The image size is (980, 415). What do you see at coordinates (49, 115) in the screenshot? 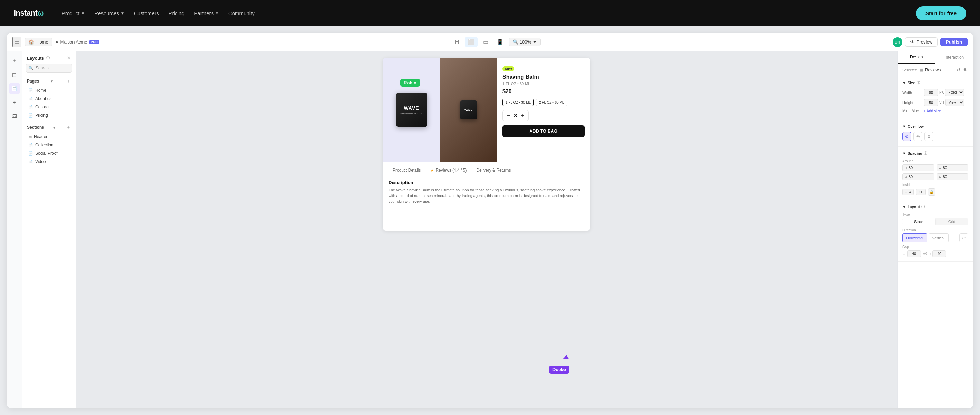
I see `sidebar-item-pricing: 📄 Pricing` at bounding box center [49, 115].